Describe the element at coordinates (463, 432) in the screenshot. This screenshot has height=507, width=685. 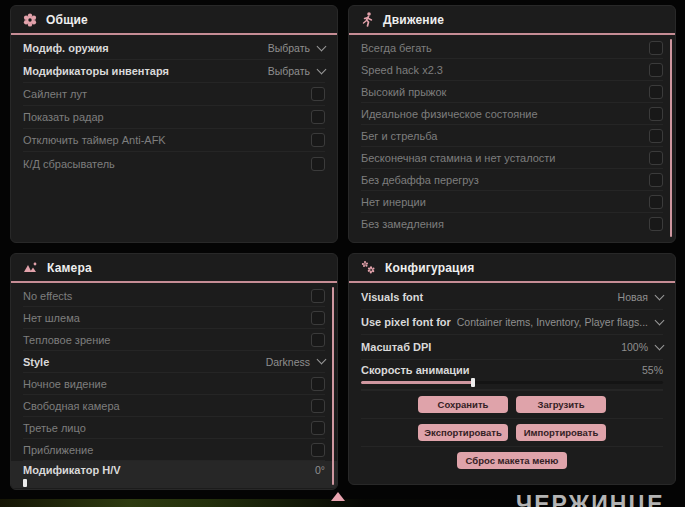
I see `export-button: Экспортировать` at that location.